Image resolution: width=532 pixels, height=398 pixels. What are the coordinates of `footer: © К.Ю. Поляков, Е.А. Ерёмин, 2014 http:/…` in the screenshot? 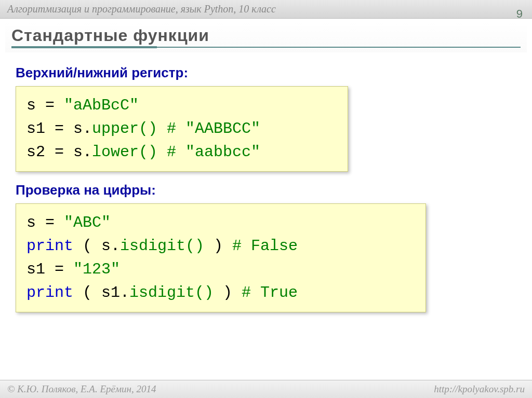 It's located at (266, 389).